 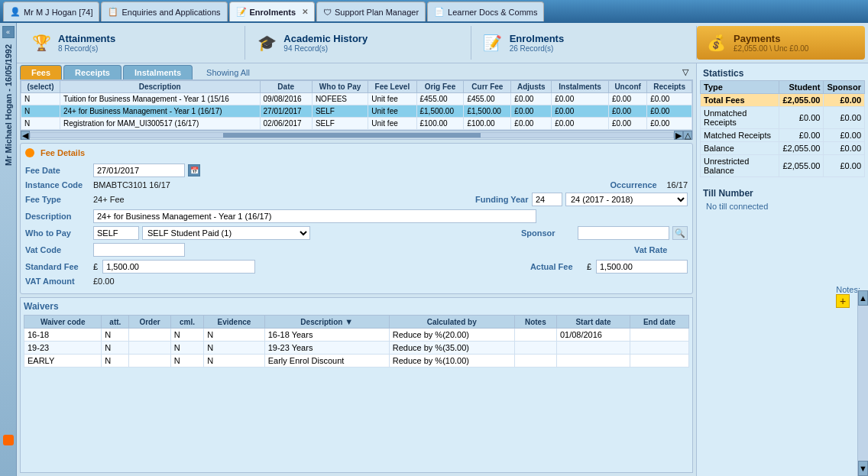 What do you see at coordinates (357, 124) in the screenshot?
I see `table-row: NRegistration for MAM_UI300517 (16/17)02…` at bounding box center [357, 124].